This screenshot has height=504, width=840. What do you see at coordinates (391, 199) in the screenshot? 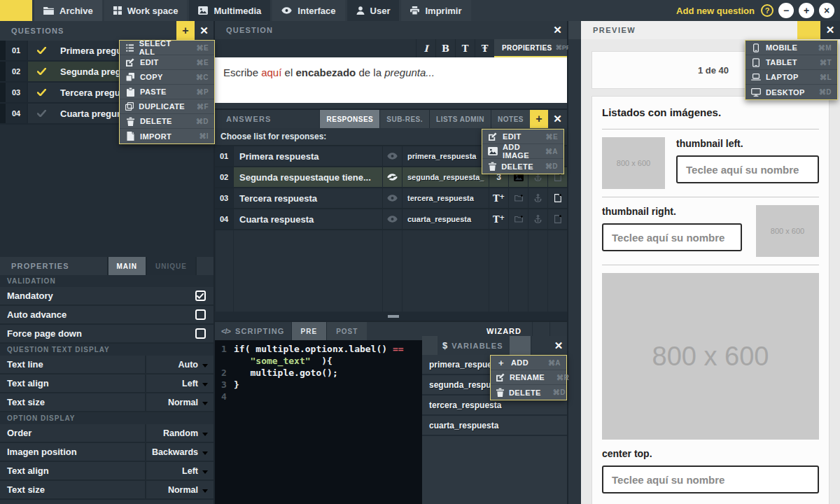
I see `answer-row: 03Tercera respuestatercera_respuestaT+` at bounding box center [391, 199].